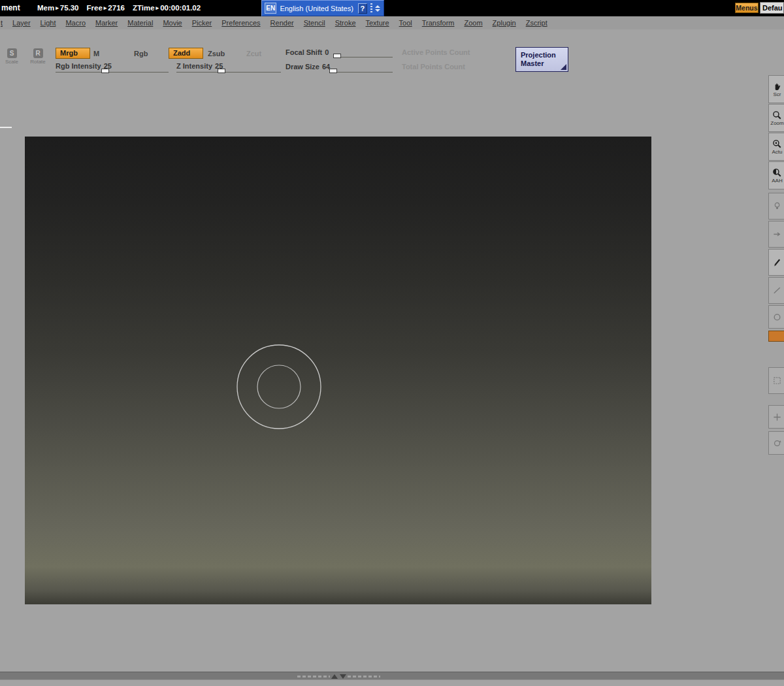  What do you see at coordinates (337, 56) in the screenshot?
I see `focal-shift-handle` at bounding box center [337, 56].